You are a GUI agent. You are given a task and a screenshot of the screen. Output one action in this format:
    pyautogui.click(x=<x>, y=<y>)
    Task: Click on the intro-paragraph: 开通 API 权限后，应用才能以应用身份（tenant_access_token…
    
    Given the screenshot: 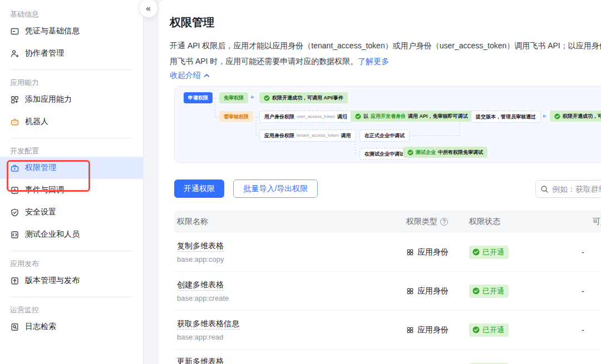 What is the action you would take?
    pyautogui.click(x=385, y=53)
    